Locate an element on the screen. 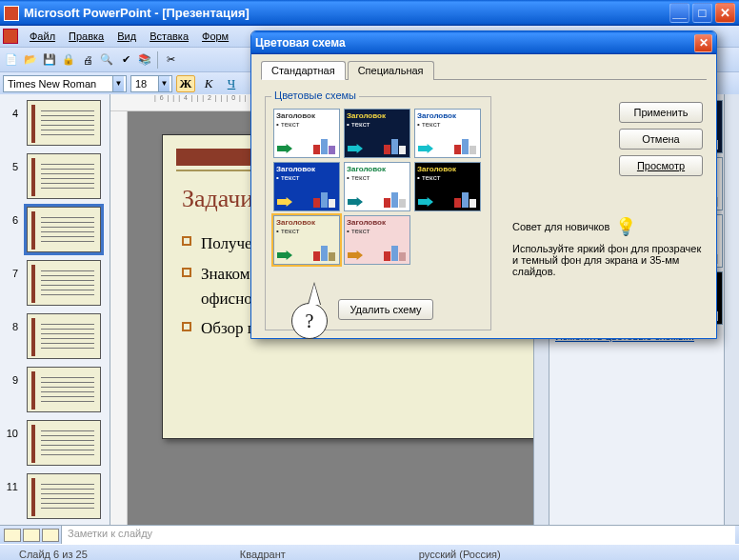 The image size is (739, 560). slide-num: 8 is located at coordinates (10, 348).